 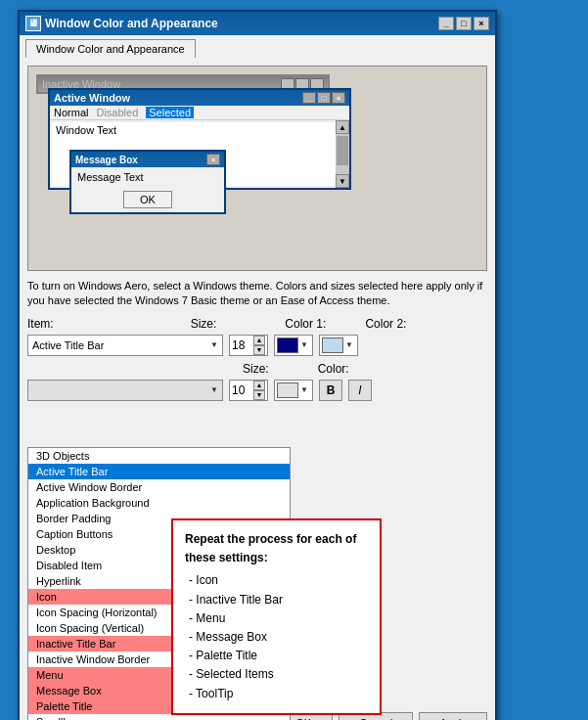 What do you see at coordinates (148, 177) in the screenshot?
I see `msgbox-content: Message Text` at bounding box center [148, 177].